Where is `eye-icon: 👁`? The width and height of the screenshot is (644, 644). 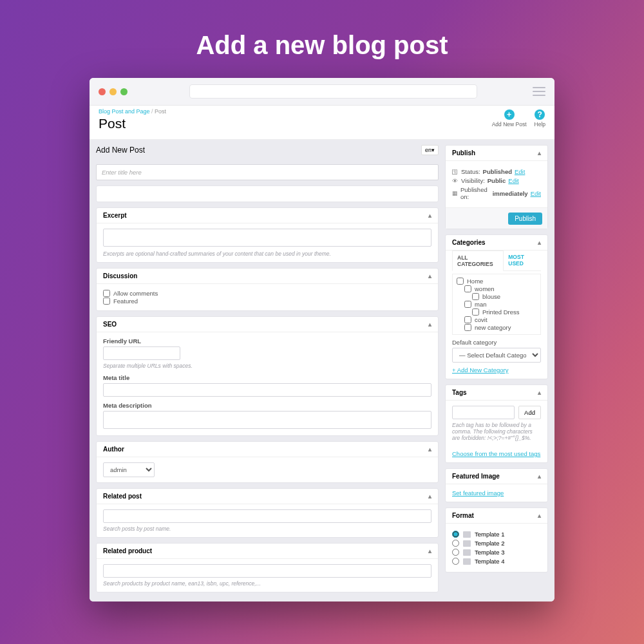
eye-icon: 👁 is located at coordinates (455, 181).